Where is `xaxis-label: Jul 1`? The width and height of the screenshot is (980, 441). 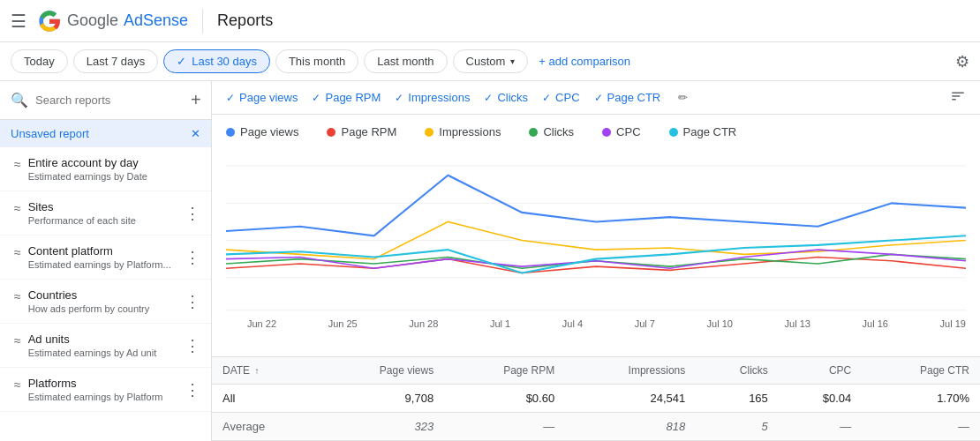
xaxis-label: Jul 1 is located at coordinates (500, 324).